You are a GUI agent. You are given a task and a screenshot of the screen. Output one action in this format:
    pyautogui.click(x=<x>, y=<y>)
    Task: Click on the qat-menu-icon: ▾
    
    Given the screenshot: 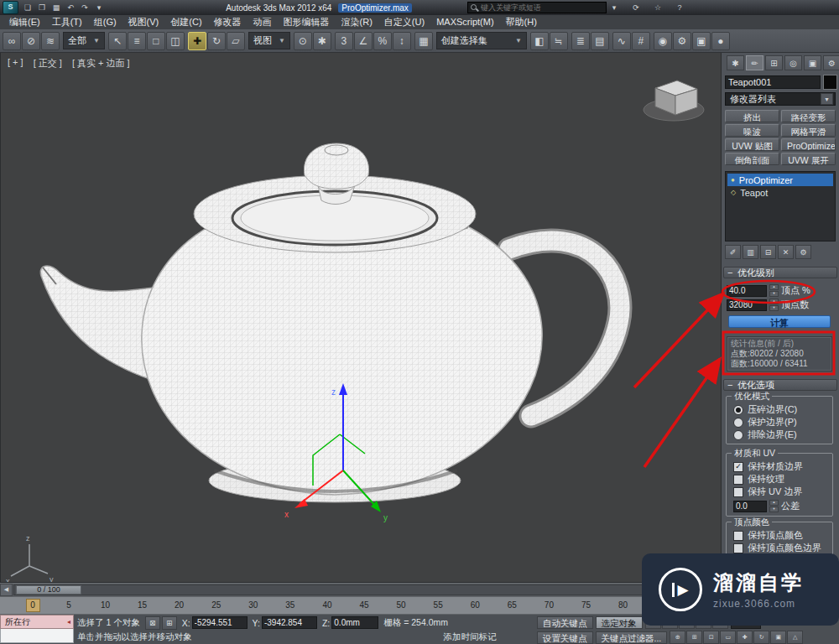 What is the action you would take?
    pyautogui.click(x=99, y=8)
    